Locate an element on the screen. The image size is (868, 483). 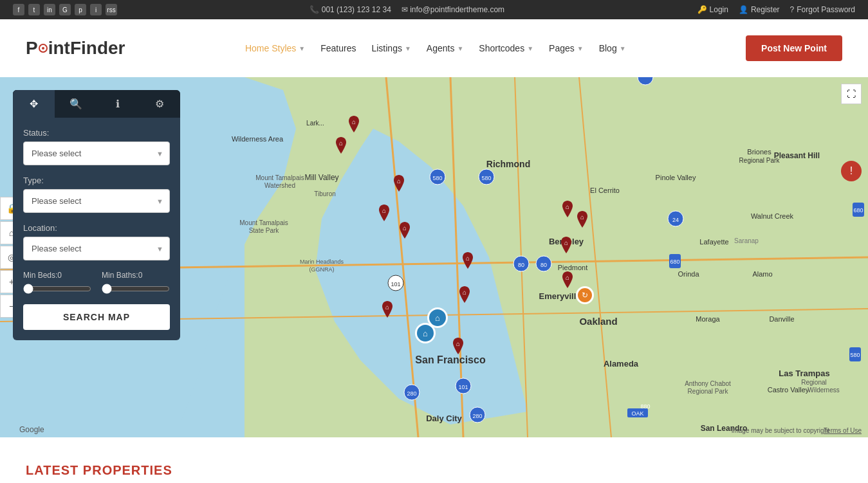
svg-text: Tiburon is located at coordinates (325, 194).